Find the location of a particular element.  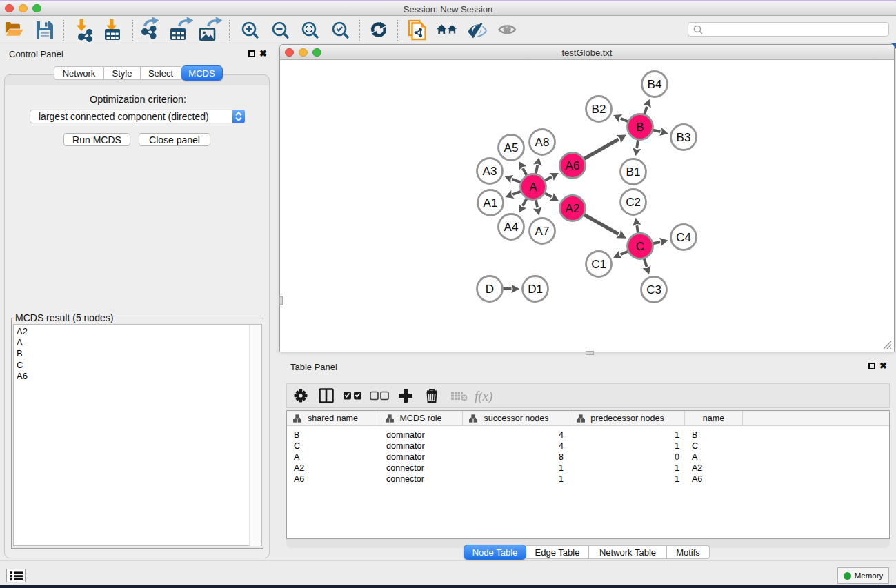

svg-text: A8 is located at coordinates (542, 142).